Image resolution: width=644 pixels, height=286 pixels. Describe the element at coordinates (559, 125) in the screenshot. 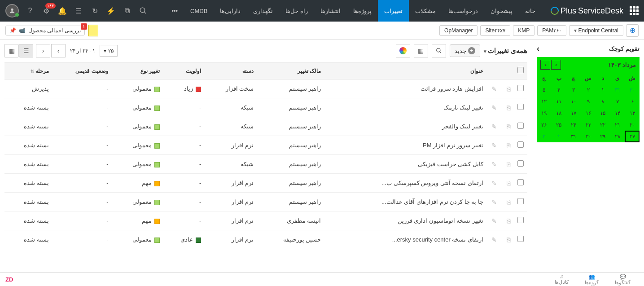

I see `cal-day: ۲۵` at that location.